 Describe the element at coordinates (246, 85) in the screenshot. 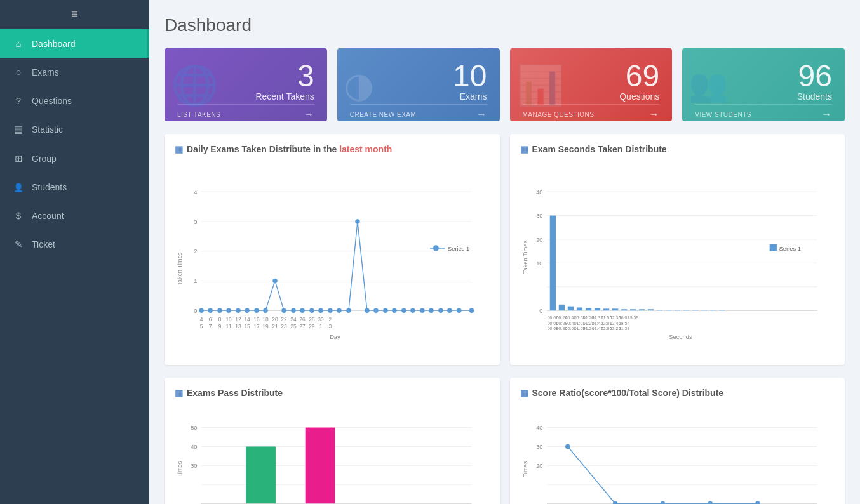

I see `stat-card-takens: 🌐 3 Recent Takens LIST TAKENS →` at that location.